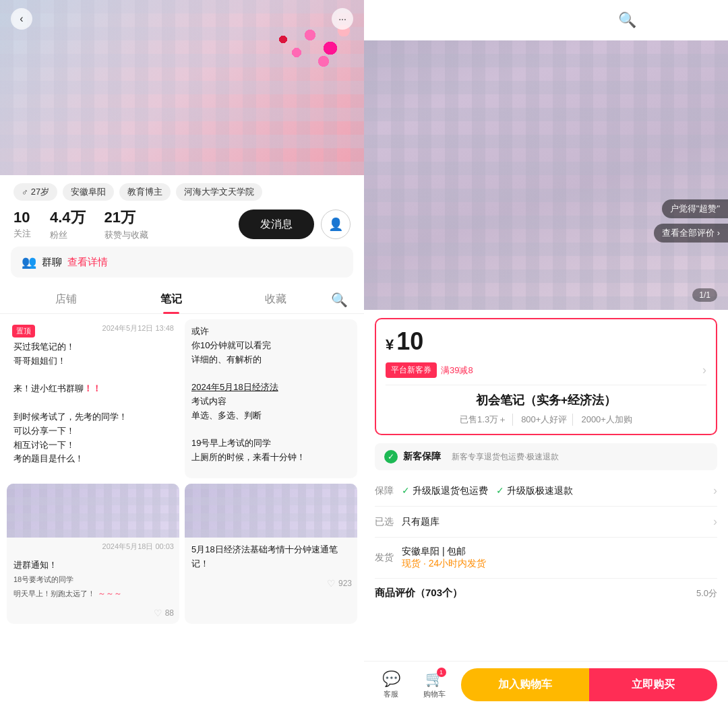  Describe the element at coordinates (695, 209) in the screenshot. I see `super-praise-text: 户觉得"超赞"` at that location.